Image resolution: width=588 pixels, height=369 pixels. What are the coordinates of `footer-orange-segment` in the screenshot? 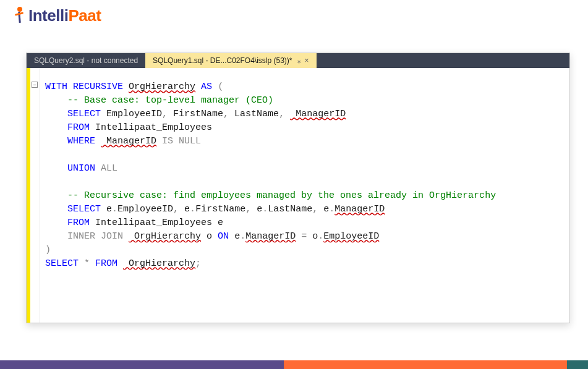 It's located at (425, 365).